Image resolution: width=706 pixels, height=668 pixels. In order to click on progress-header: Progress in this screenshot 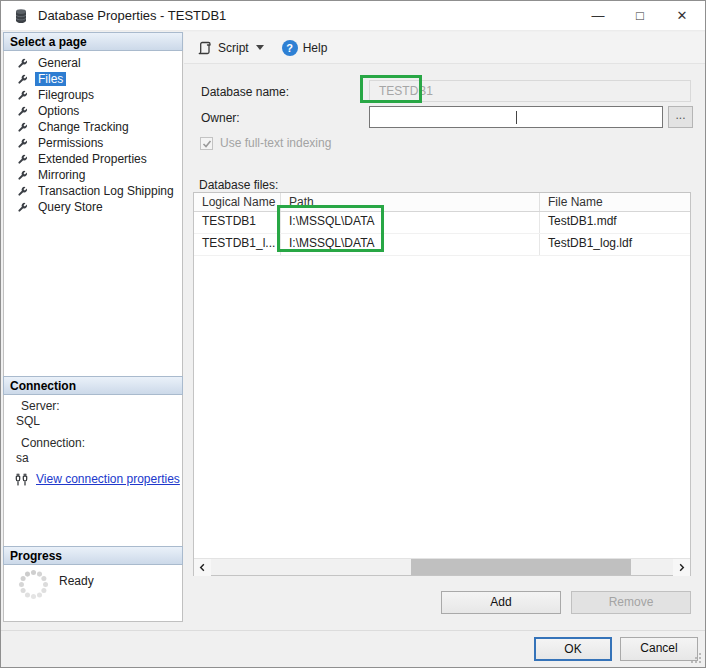, I will do `click(93, 556)`.